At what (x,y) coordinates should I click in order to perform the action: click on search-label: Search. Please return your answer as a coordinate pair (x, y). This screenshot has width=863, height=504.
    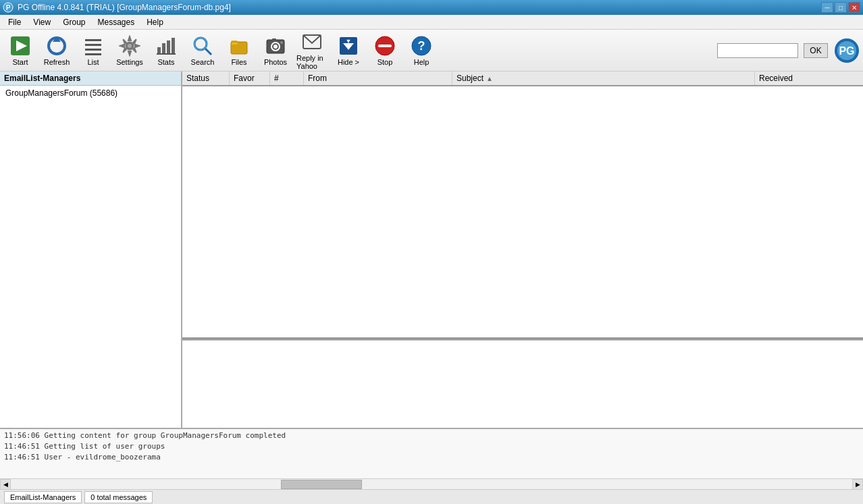
    Looking at the image, I should click on (203, 62).